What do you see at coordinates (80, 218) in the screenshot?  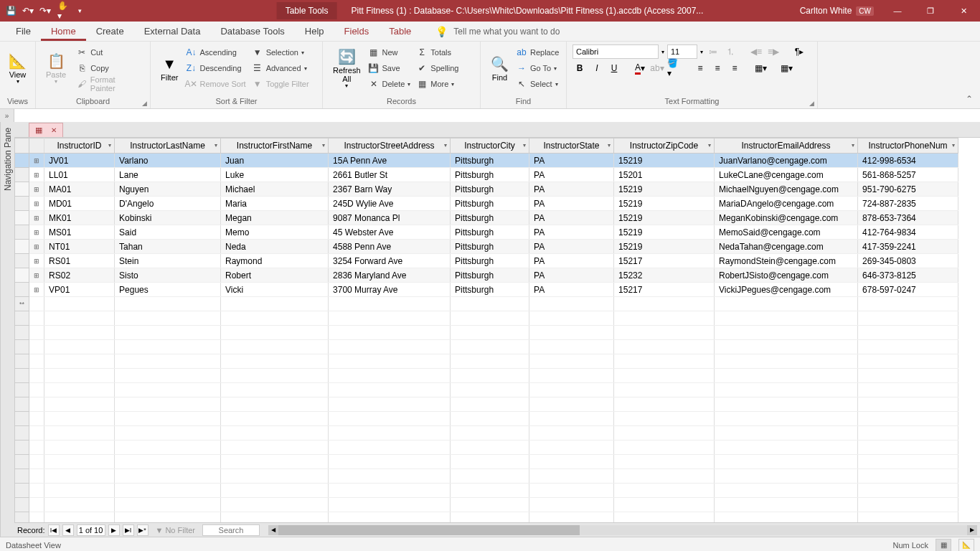 I see `cell: MK01` at bounding box center [80, 218].